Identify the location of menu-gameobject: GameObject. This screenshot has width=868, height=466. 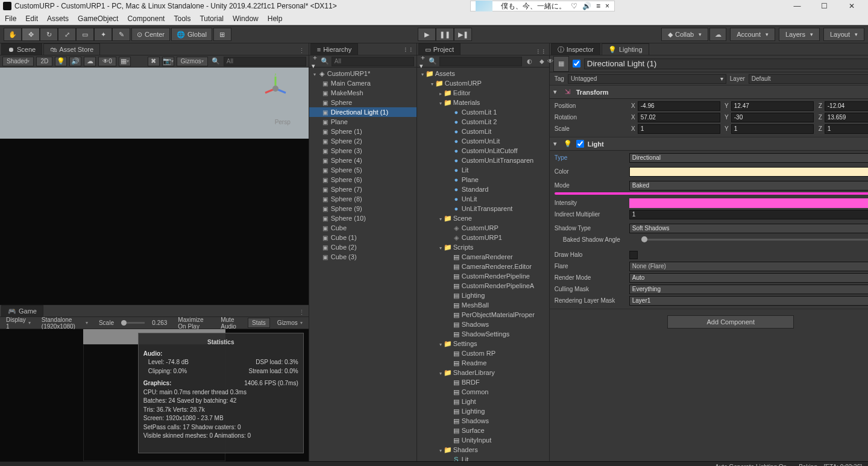
(98, 19).